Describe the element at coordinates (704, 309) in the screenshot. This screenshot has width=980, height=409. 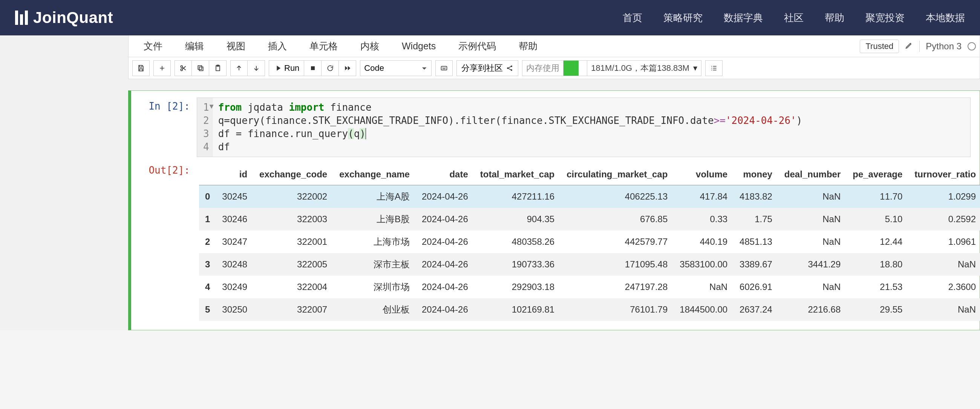
I see `table-cell: 1844500.00` at that location.